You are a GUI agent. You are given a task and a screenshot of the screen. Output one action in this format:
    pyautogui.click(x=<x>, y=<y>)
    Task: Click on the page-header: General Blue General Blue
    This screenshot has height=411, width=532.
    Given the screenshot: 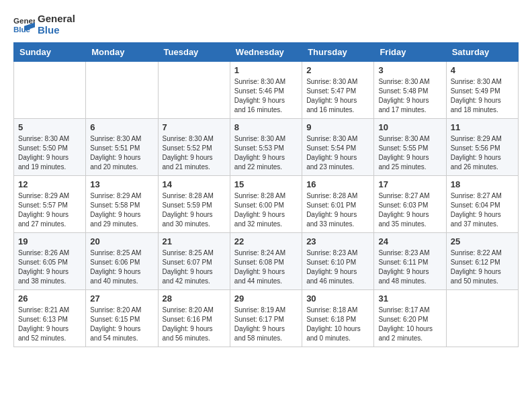 What is the action you would take?
    pyautogui.click(x=266, y=24)
    